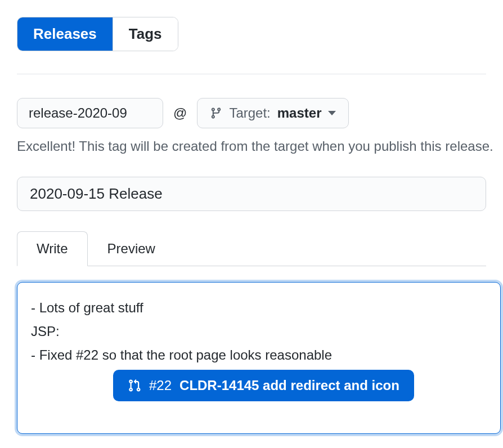  Describe the element at coordinates (259, 308) in the screenshot. I see `editor-line: - Lots of great stuff` at that location.